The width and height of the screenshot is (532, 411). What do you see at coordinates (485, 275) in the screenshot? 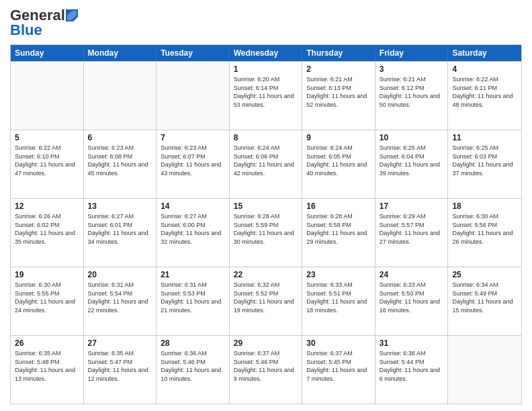
I see `day-number: 25` at bounding box center [485, 275].